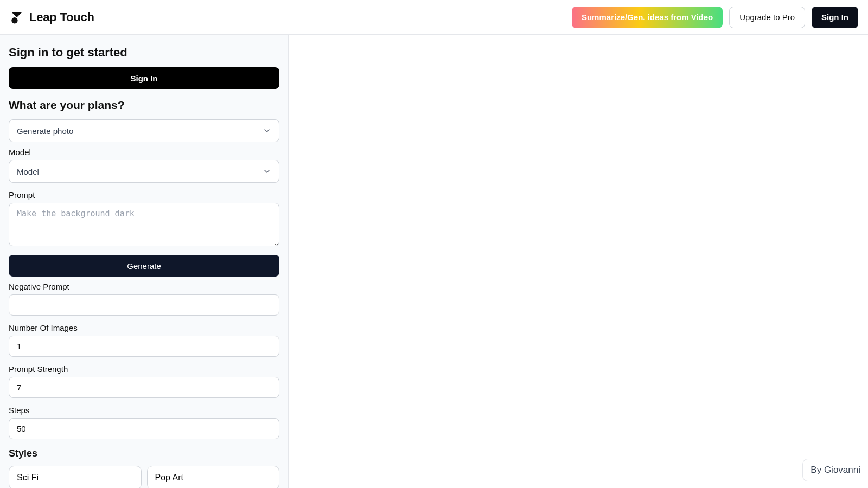 This screenshot has width=868, height=488. I want to click on app-header: Leap Touch Summarize/Gen. ideas from Vid…, so click(434, 17).